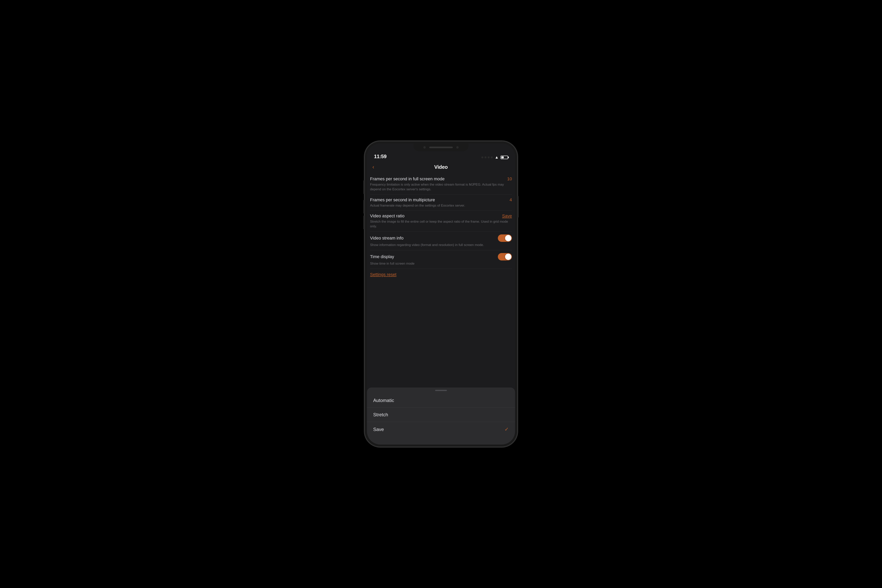 Image resolution: width=882 pixels, height=588 pixels. I want to click on status-bar: 11:59 ▲, so click(441, 152).